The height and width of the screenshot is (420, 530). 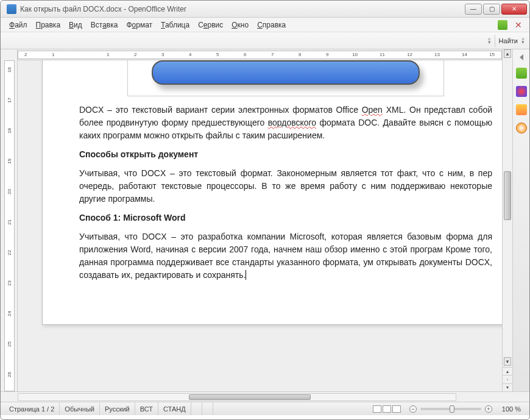 I want to click on status-language: Русский, so click(x=118, y=408).